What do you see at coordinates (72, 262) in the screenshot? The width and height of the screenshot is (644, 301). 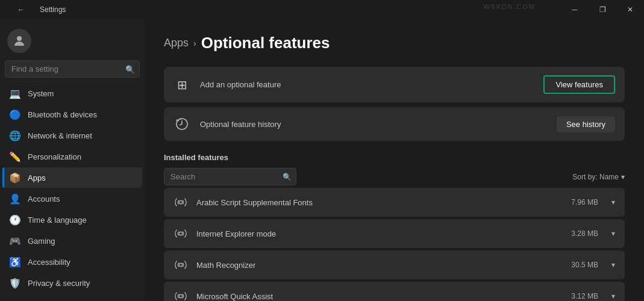 I see `sidebar-item-accessibility: ♿ Accessibility` at bounding box center [72, 262].